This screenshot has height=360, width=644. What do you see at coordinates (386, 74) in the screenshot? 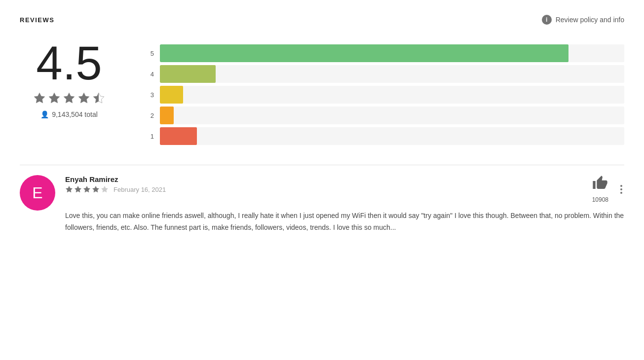
I see `bar-row-4: 4` at bounding box center [386, 74].